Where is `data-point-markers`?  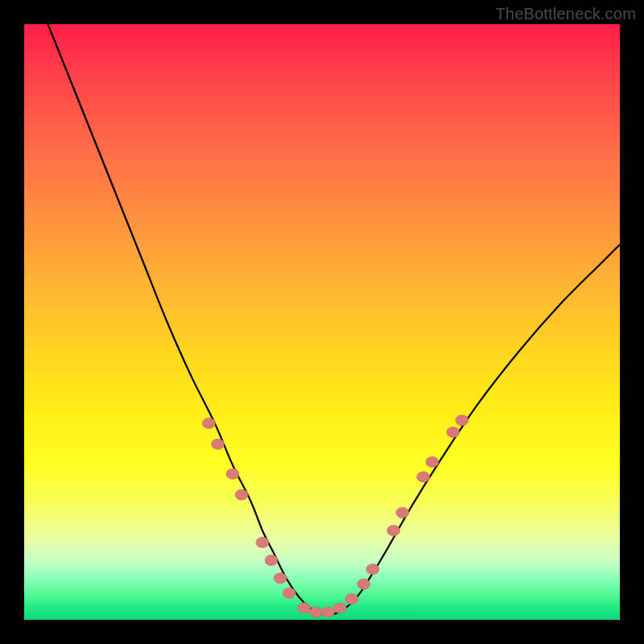
data-point-markers is located at coordinates (335, 517).